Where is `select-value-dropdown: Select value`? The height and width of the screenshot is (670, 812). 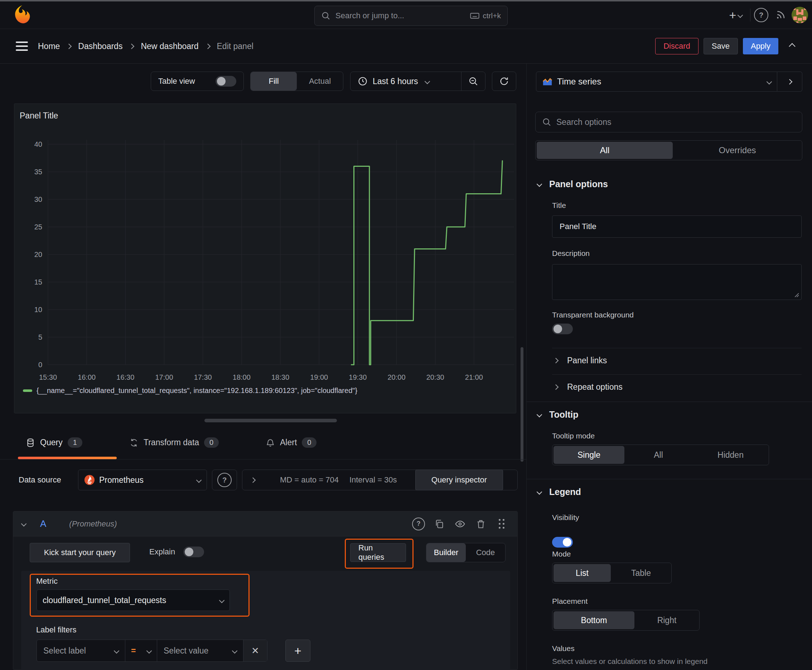 select-value-dropdown: Select value is located at coordinates (200, 651).